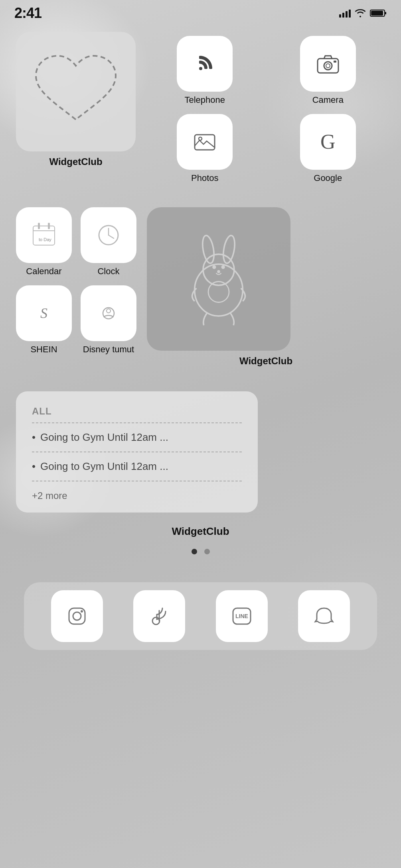 The width and height of the screenshot is (401, 868). Describe the element at coordinates (44, 313) in the screenshot. I see `shein-icon: S` at that location.